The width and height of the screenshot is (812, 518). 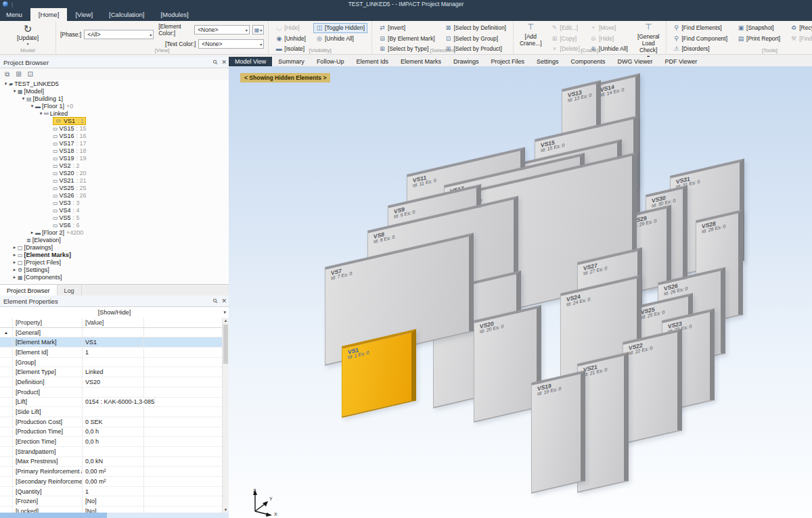 What do you see at coordinates (114, 91) in the screenshot?
I see `tree-item-model: ▾▦[Model]` at bounding box center [114, 91].